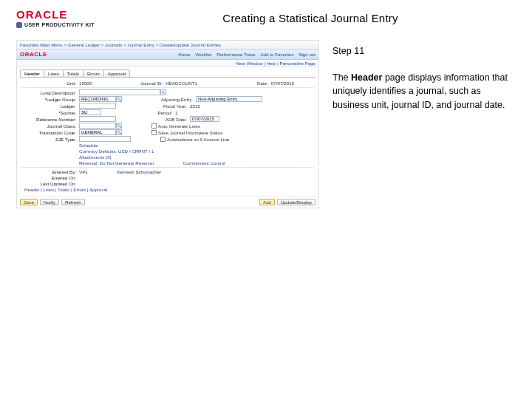  Describe the element at coordinates (34, 55) in the screenshot. I see `mini-oracle-logo: ORACLE` at that location.